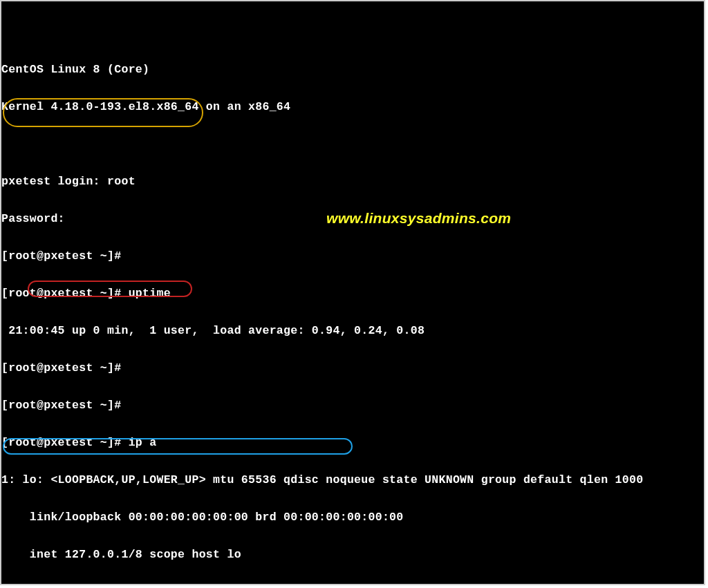 The image size is (708, 588). Describe the element at coordinates (353, 443) in the screenshot. I see `terminal-line: [root@pxetest ~]# ip a` at that location.